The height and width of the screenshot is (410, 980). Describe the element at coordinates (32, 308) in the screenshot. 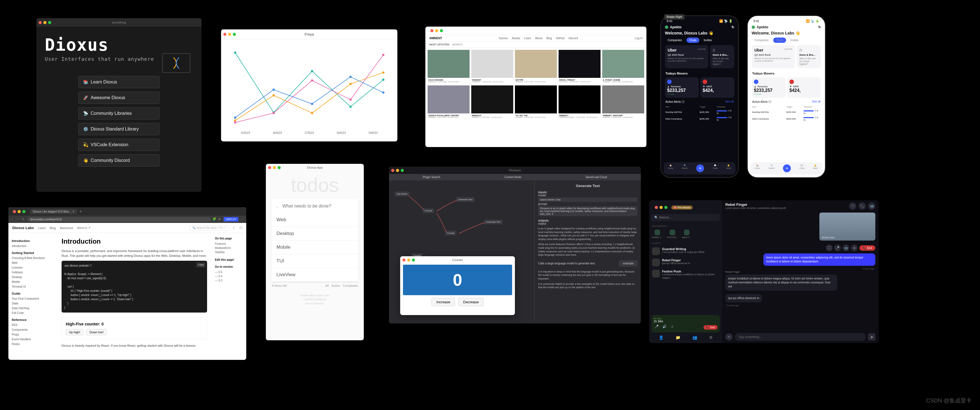

I see `sidebar-item: Data Fetching` at that location.